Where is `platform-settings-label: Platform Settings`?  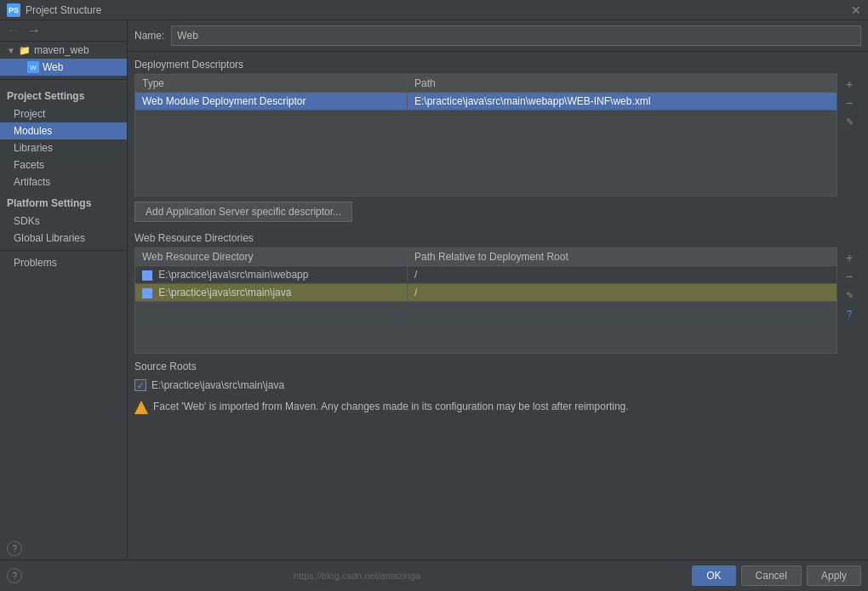
platform-settings-label: Platform Settings is located at coordinates (63, 202).